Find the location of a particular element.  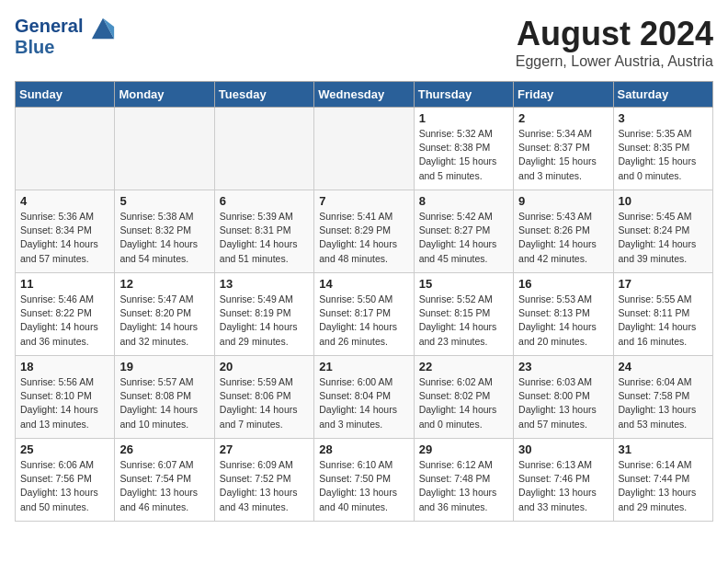

weekday-header: Sunday is located at coordinates (65, 95).